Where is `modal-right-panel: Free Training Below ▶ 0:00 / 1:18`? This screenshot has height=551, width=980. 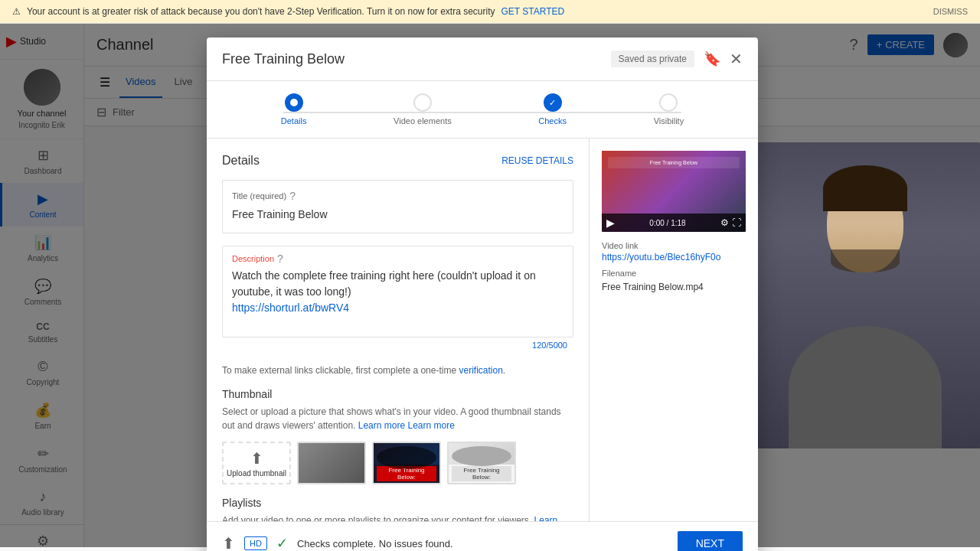 modal-right-panel: Free Training Below ▶ 0:00 / 1:18 is located at coordinates (674, 330).